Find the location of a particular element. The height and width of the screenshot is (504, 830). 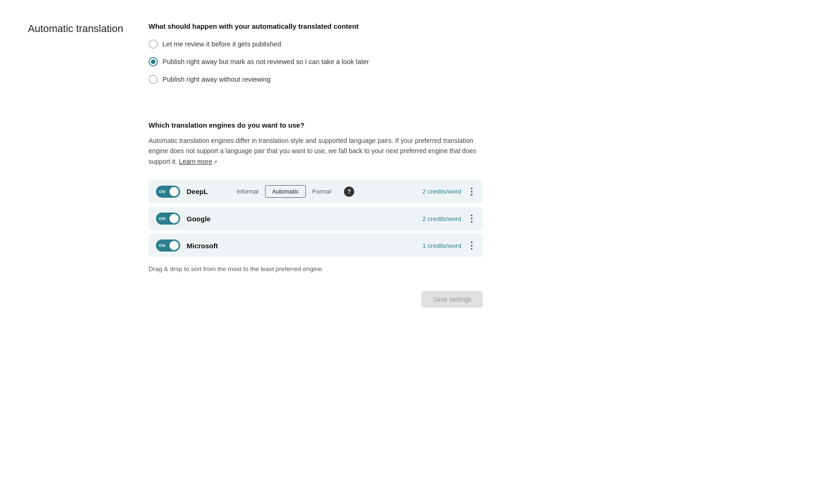

engine-row-deepl: ON DeepL Informal Automatic Formal ? 2 c… is located at coordinates (316, 191).